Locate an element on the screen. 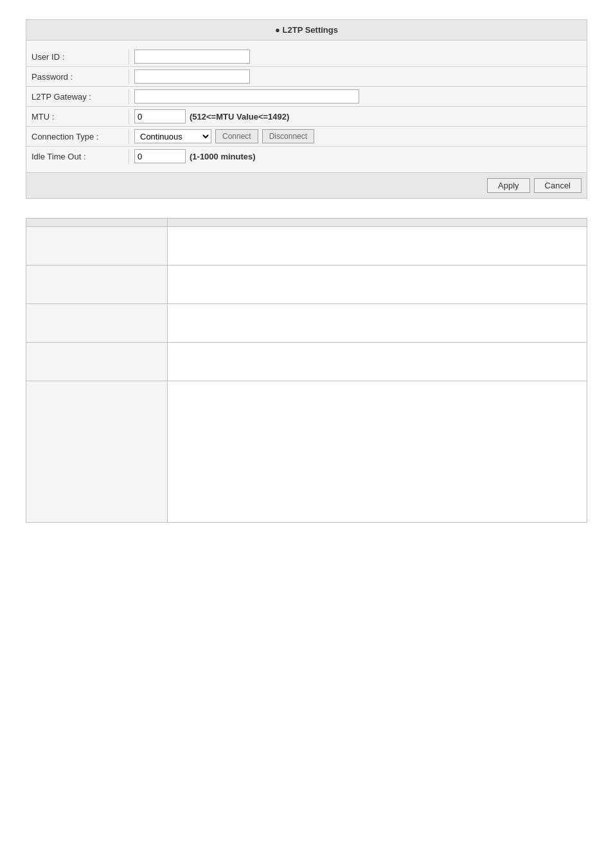 This screenshot has height=868, width=613. connection-type-value-container: Continuous Connect on Demand Manual Conn… is located at coordinates (358, 136).